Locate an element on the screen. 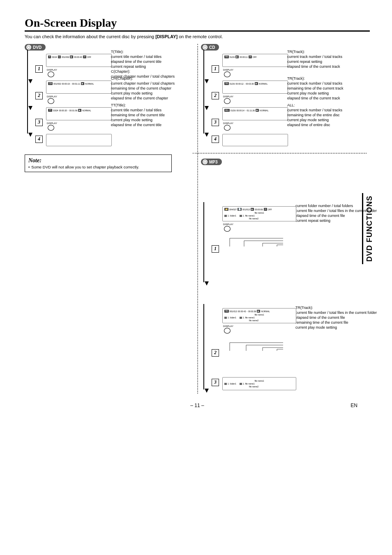 Image resolution: width=392 pixels, height=555 pixels. page-title: On-Screen Display is located at coordinates (197, 24).